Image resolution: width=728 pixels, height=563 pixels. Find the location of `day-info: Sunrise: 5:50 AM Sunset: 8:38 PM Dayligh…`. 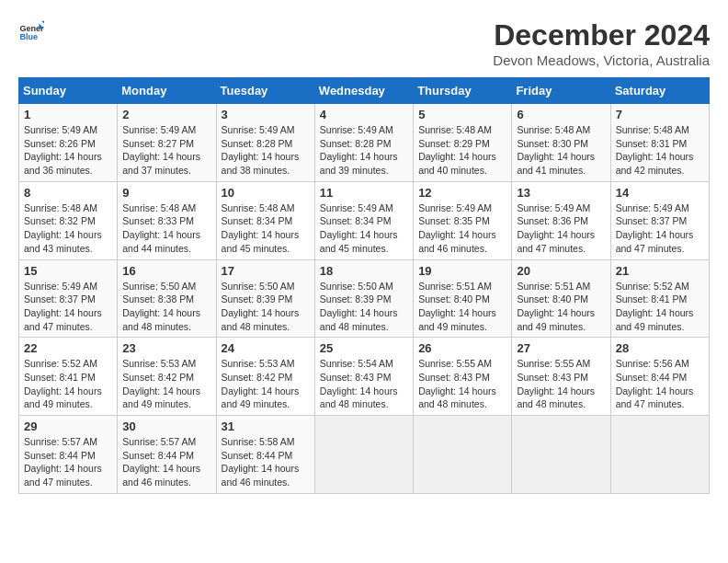

day-info: Sunrise: 5:50 AM Sunset: 8:38 PM Dayligh… is located at coordinates (166, 307).